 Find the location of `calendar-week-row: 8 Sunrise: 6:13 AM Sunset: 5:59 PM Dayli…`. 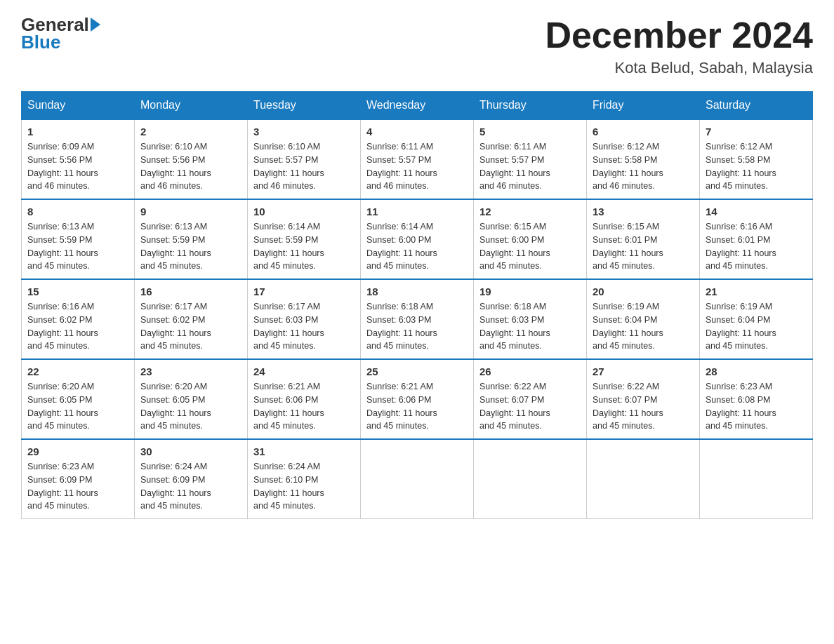

calendar-week-row: 8 Sunrise: 6:13 AM Sunset: 5:59 PM Dayli… is located at coordinates (417, 239).